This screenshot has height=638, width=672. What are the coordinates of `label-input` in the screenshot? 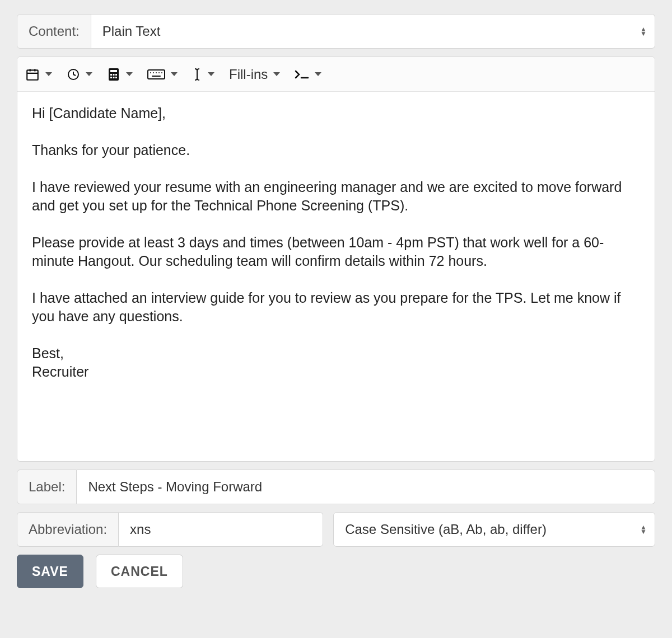 It's located at (366, 487).